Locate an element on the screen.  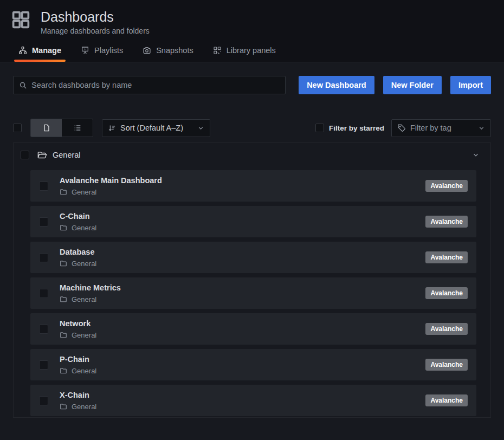
filter-row: Sort (Default A–Z) Filter by starred Fil… is located at coordinates (252, 128).